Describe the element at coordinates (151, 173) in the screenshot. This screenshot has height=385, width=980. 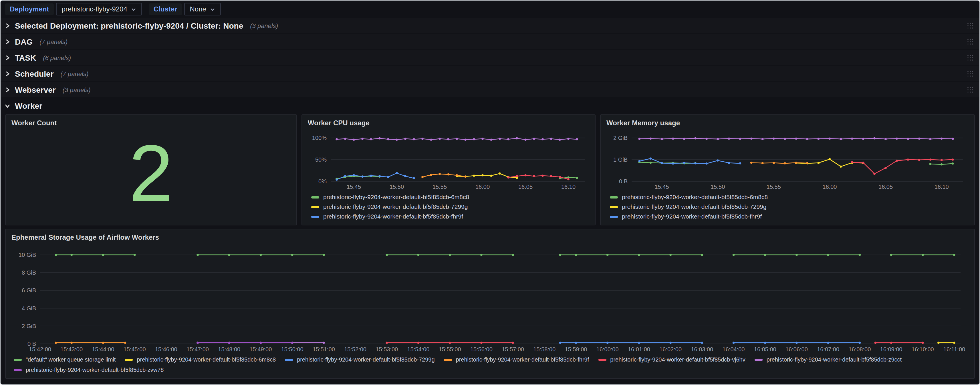
I see `worker-count-value: 2` at that location.